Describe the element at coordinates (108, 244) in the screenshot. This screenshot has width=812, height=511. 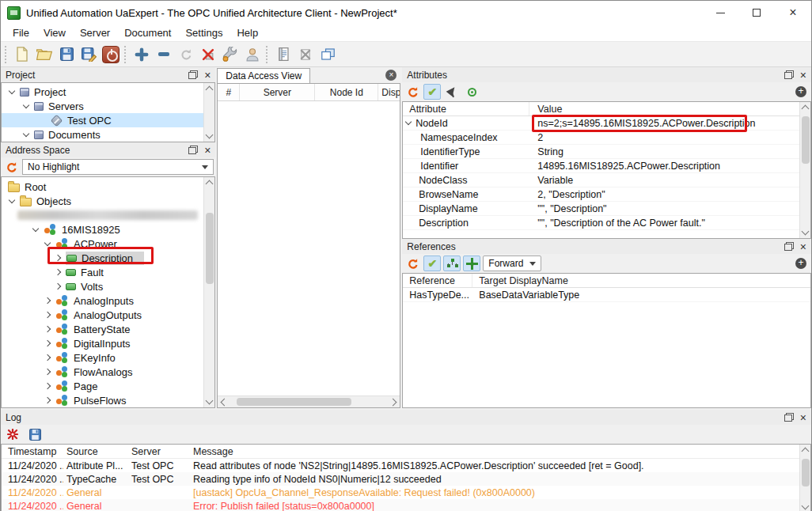
I see `tree-item-acpower: ACPower` at that location.